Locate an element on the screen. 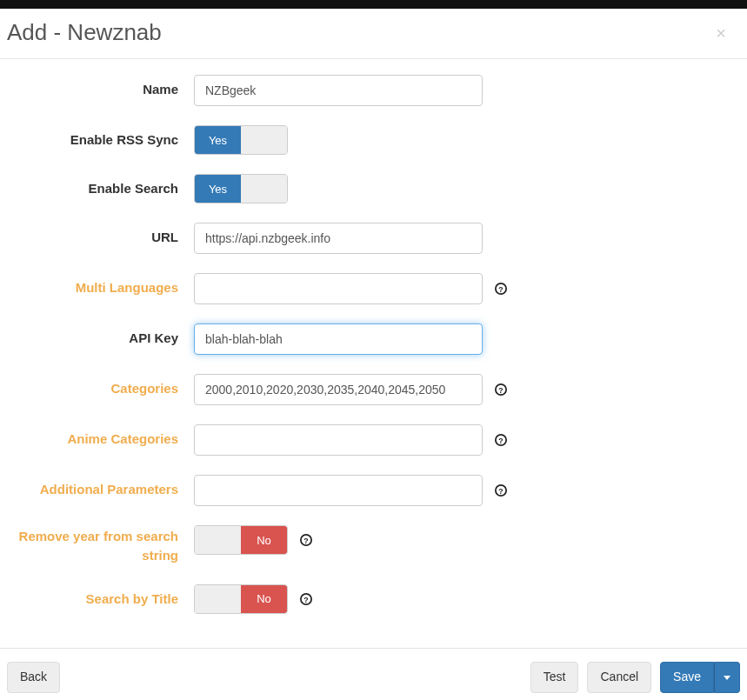  toggle-search-by-title: No is located at coordinates (241, 599).